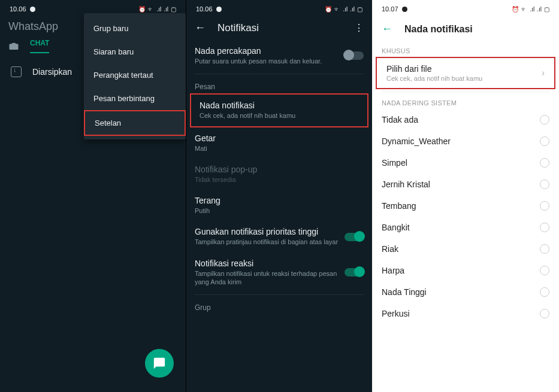  What do you see at coordinates (279, 205) in the screenshot?
I see `light-row: Terang Putih` at bounding box center [279, 205].